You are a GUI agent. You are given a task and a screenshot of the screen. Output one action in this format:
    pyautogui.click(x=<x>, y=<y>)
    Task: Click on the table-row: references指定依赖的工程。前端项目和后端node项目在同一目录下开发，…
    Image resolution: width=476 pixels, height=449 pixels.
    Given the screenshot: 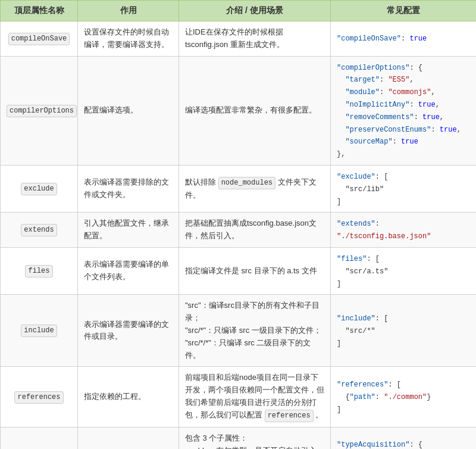 What is the action you would take?
    pyautogui.click(x=239, y=397)
    